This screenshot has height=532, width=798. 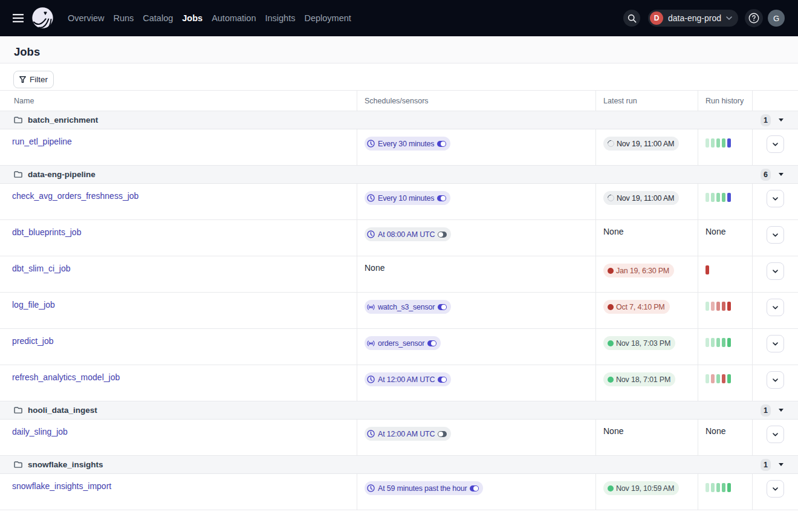 What do you see at coordinates (181, 305) in the screenshot?
I see `job-link: log_file_job` at bounding box center [181, 305].